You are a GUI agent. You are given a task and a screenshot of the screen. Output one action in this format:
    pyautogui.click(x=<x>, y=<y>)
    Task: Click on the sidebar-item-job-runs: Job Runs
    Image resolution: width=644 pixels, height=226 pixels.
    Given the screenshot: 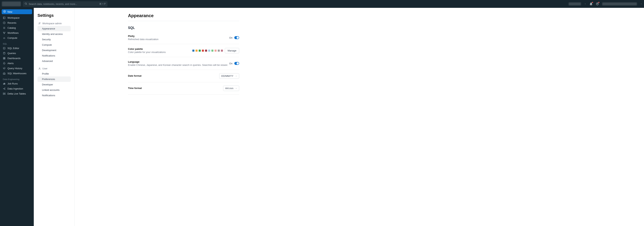 What is the action you would take?
    pyautogui.click(x=17, y=84)
    